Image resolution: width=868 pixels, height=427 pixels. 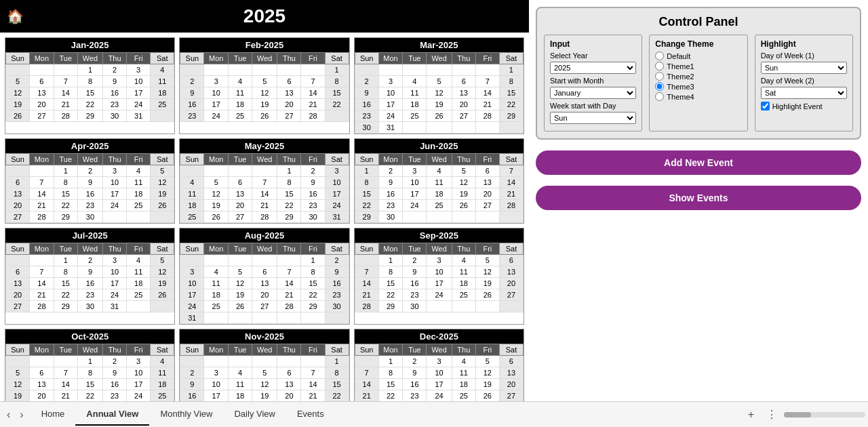 What do you see at coordinates (264, 81) in the screenshot?
I see `calendar-day: 5` at bounding box center [264, 81].